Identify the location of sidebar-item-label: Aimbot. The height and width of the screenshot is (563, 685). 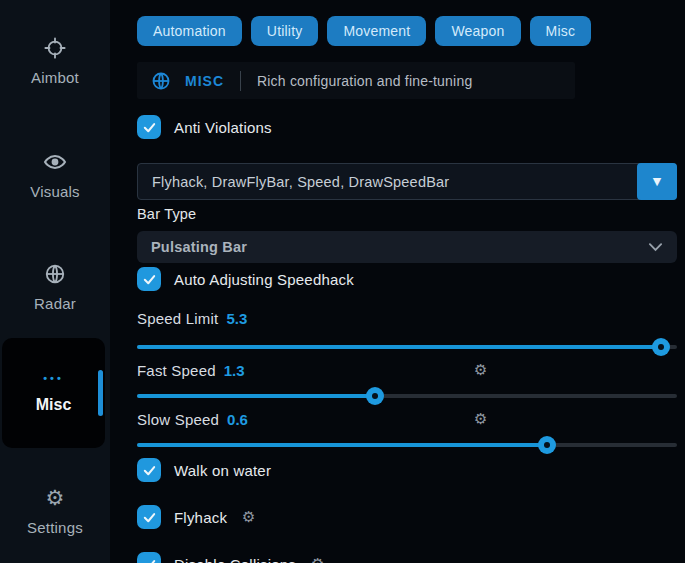
(55, 78).